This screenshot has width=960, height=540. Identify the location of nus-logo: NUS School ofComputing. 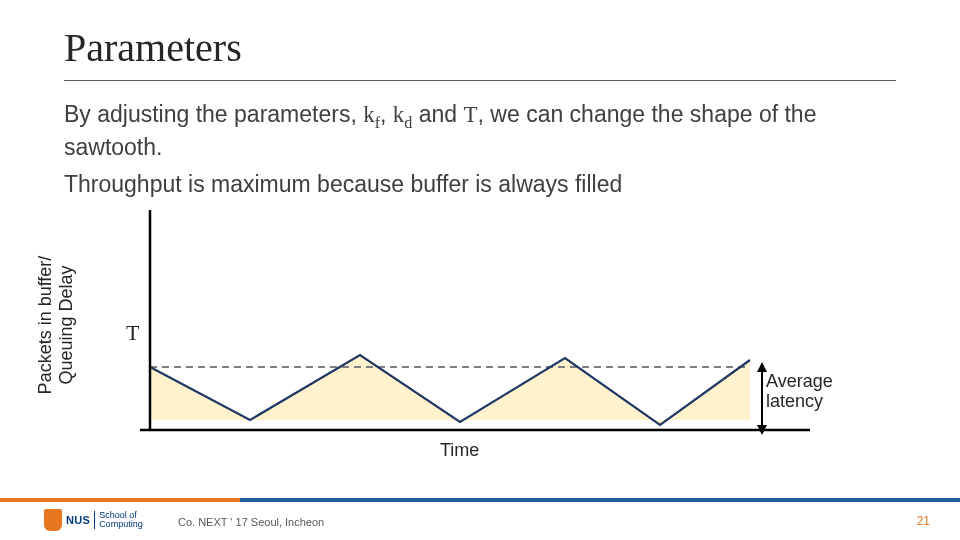
(99, 520).